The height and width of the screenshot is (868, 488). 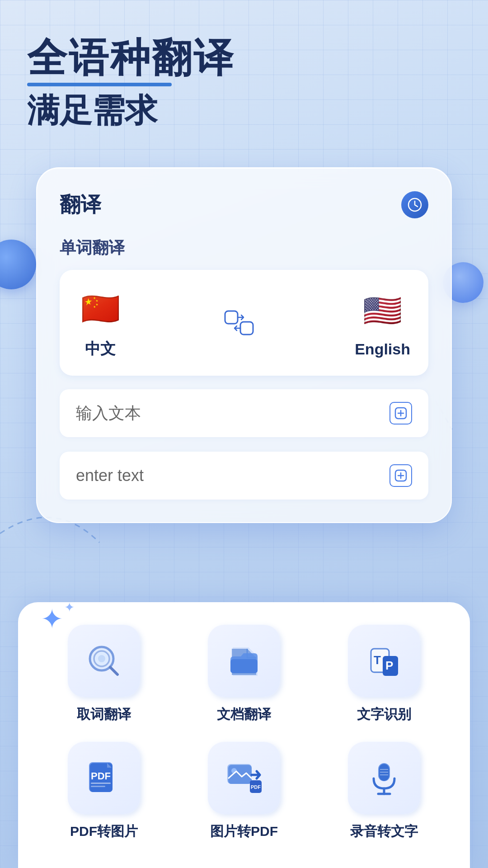 What do you see at coordinates (244, 413) in the screenshot?
I see `source-input-section: 输入文本` at bounding box center [244, 413].